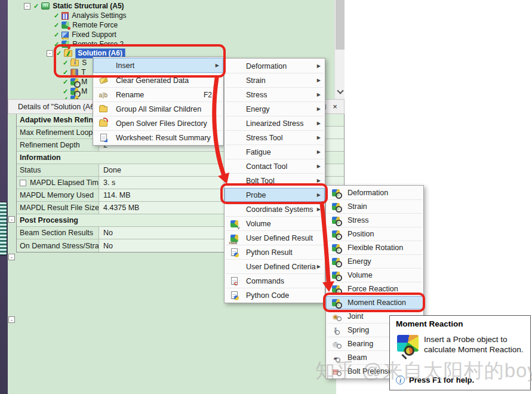  I want to click on tree-item-analysis-settings: ✓Analysis Settings, so click(90, 16).